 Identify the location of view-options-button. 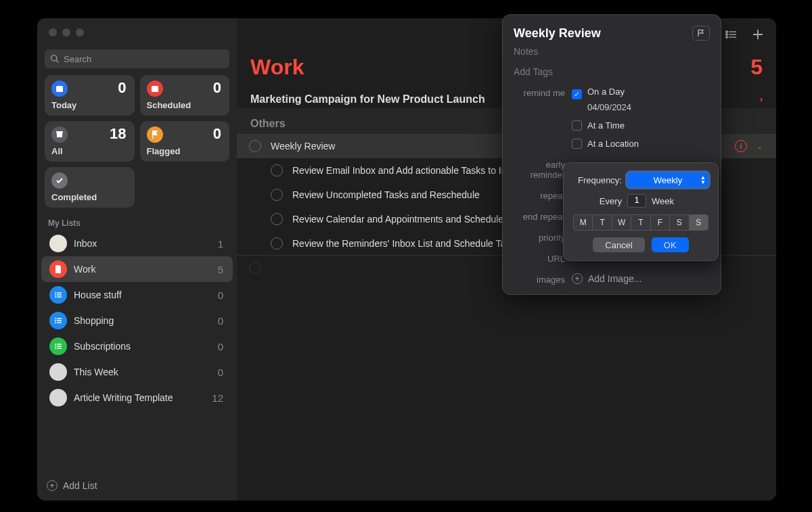
(731, 34).